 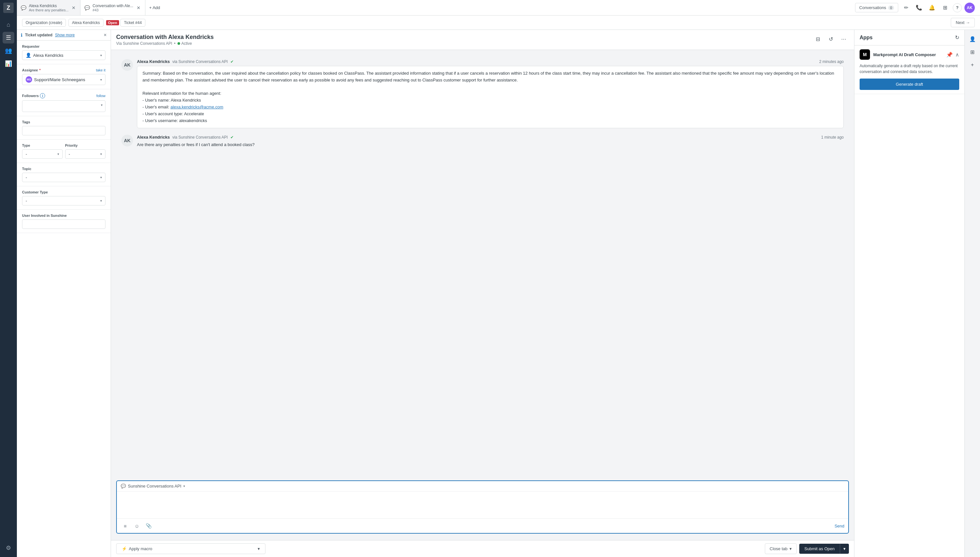 What do you see at coordinates (8, 50) in the screenshot?
I see `sidebar-item-customers: 👥` at bounding box center [8, 50].